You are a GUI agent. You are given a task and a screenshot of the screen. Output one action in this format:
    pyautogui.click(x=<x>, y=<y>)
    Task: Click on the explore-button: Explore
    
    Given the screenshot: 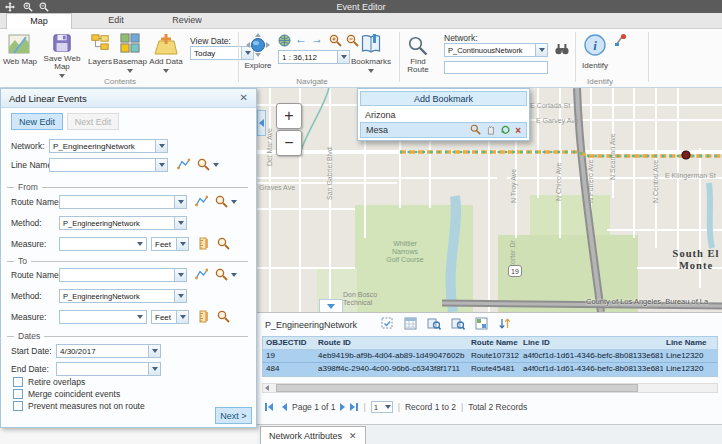 What is the action you would take?
    pyautogui.click(x=258, y=66)
    